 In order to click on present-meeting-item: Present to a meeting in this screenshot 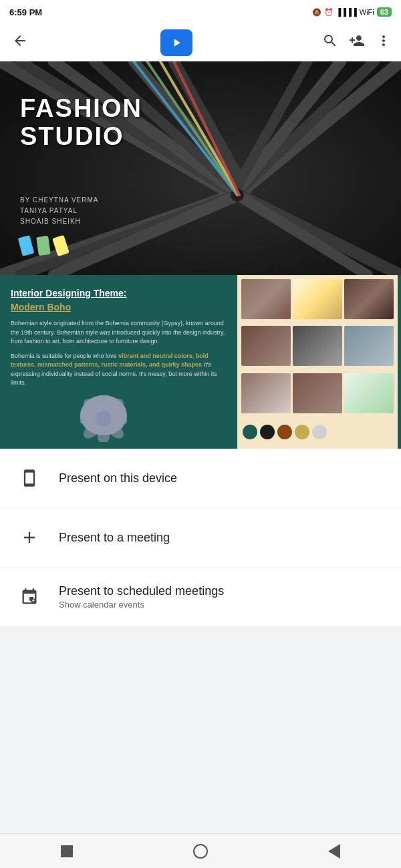, I will do `click(200, 538)`.